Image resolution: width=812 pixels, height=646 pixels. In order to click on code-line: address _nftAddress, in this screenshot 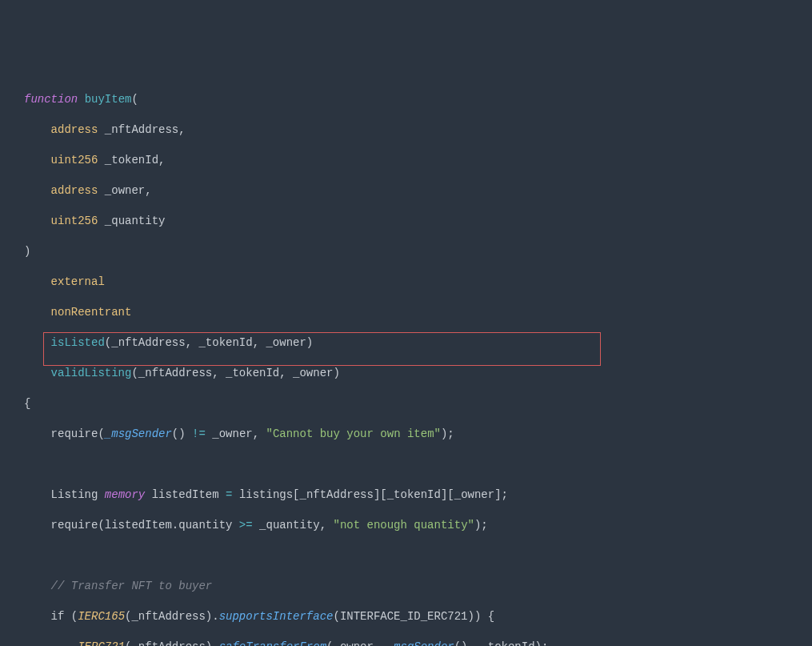, I will do `click(406, 130)`.